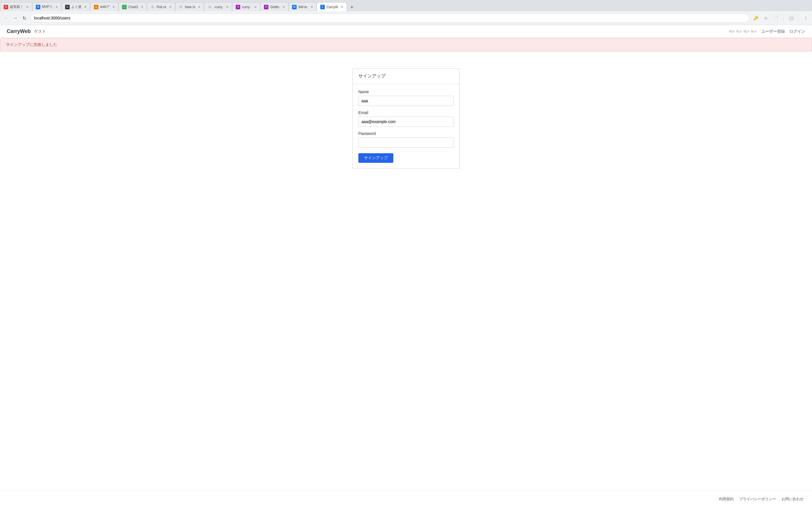  Describe the element at coordinates (312, 7) in the screenshot. I see `tab-close-11: ✕` at that location.